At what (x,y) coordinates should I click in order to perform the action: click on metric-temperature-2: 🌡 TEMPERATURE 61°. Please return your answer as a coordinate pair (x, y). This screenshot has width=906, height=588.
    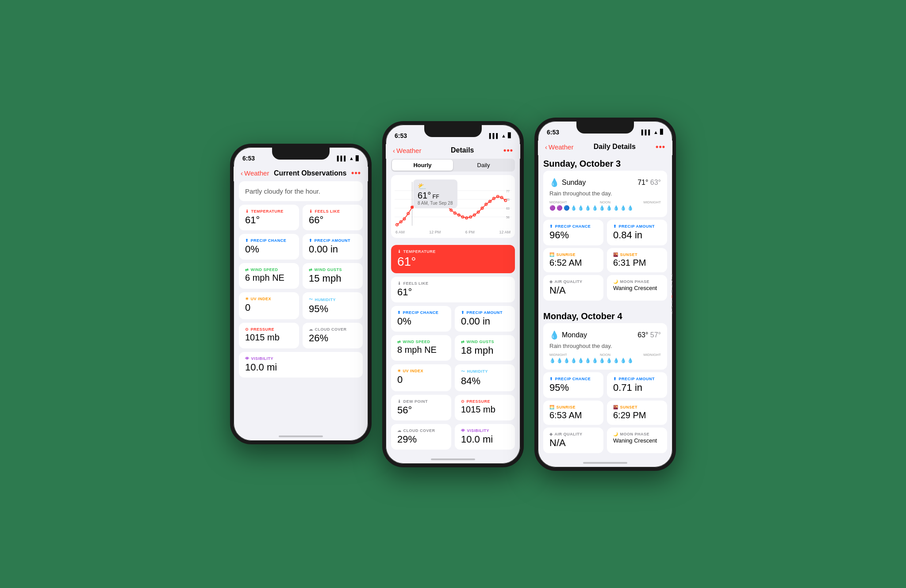
    Looking at the image, I should click on (453, 259).